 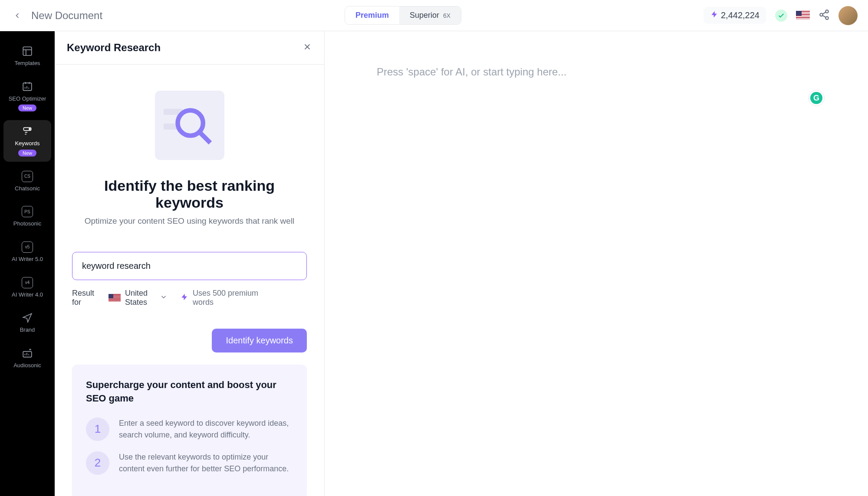 What do you see at coordinates (206, 463) in the screenshot?
I see `tip-text: Use the relevant keywords to optimize yo…` at bounding box center [206, 463].